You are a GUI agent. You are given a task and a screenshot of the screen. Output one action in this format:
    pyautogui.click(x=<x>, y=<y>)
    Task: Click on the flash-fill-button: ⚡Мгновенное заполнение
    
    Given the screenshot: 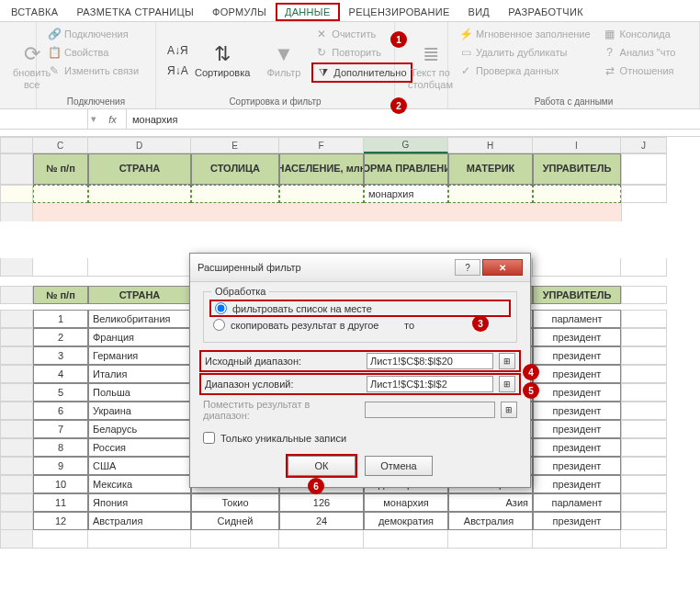 What is the action you would take?
    pyautogui.click(x=525, y=34)
    